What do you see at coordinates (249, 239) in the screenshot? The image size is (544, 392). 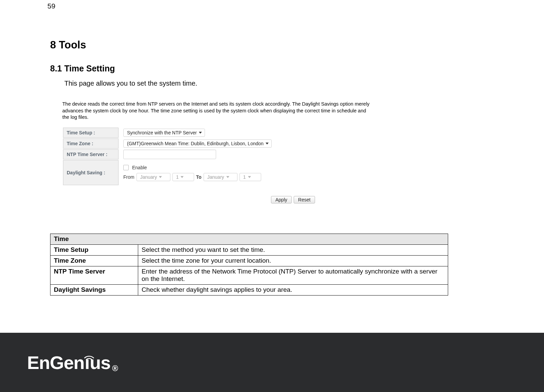 I see `desc-table-header: Time` at bounding box center [249, 239].